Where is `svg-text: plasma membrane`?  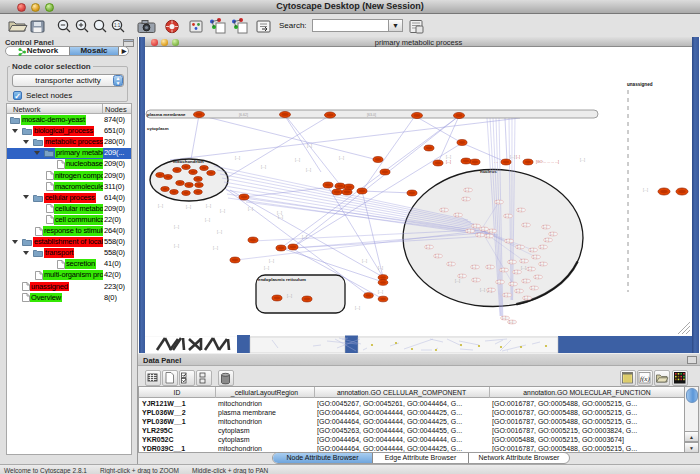 svg-text: plasma membrane is located at coordinates (166, 114).